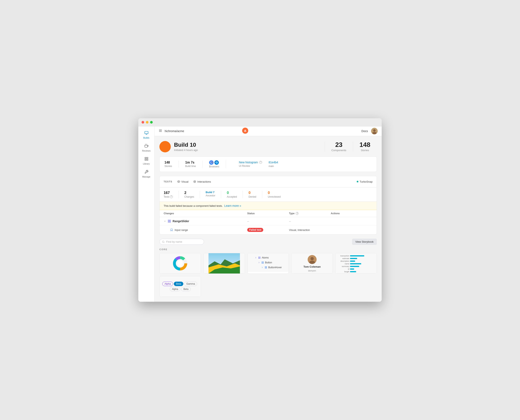 The height and width of the screenshot is (420, 520). Describe the element at coordinates (268, 182) in the screenshot. I see `tests-header: TESTS Visual Interacti` at that location.